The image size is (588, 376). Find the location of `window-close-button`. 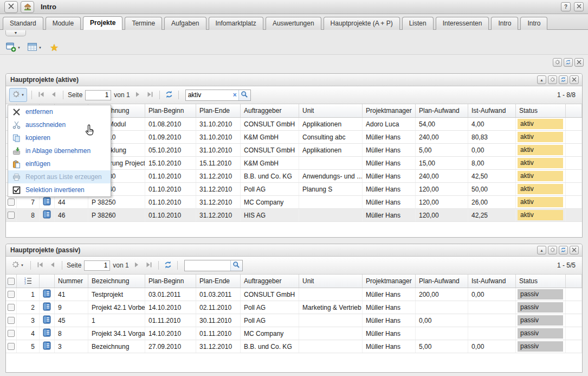

window-close-button is located at coordinates (11, 7).